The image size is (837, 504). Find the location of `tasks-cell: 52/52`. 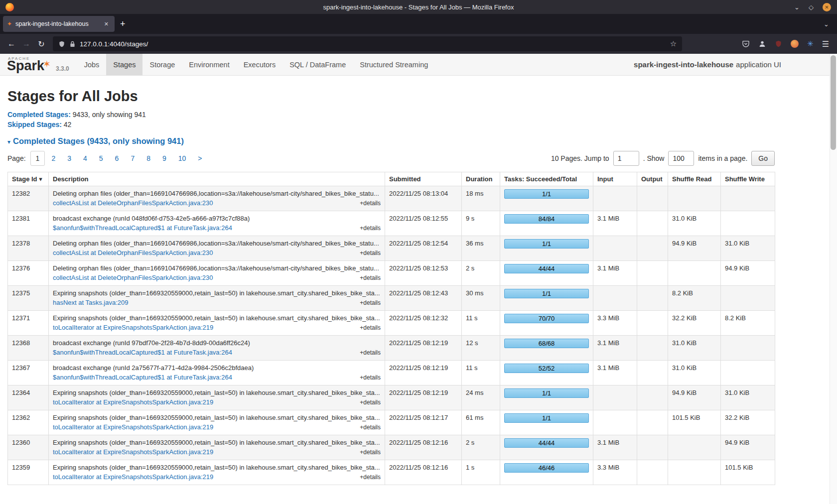

tasks-cell: 52/52 is located at coordinates (547, 373).